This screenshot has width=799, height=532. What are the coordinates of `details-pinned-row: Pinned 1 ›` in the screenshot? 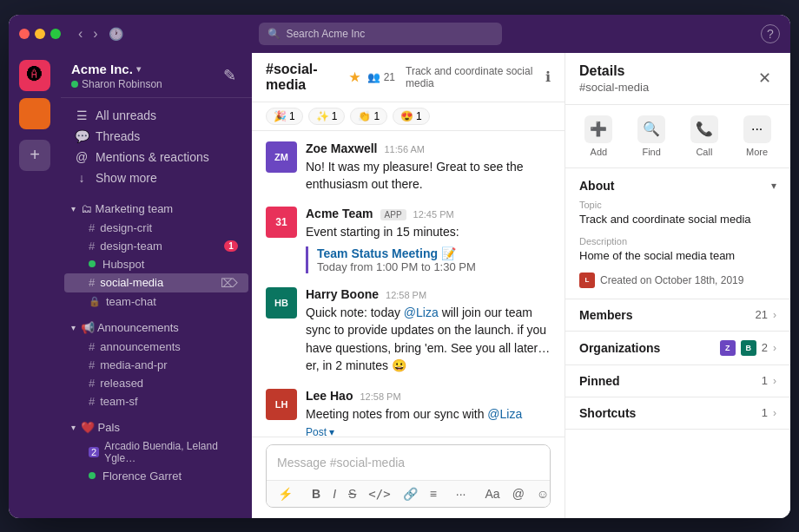 It's located at (677, 382).